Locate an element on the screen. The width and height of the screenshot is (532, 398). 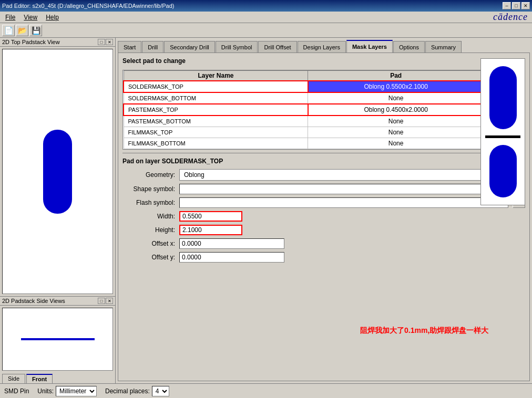
close-button: ✕ is located at coordinates (526, 6).